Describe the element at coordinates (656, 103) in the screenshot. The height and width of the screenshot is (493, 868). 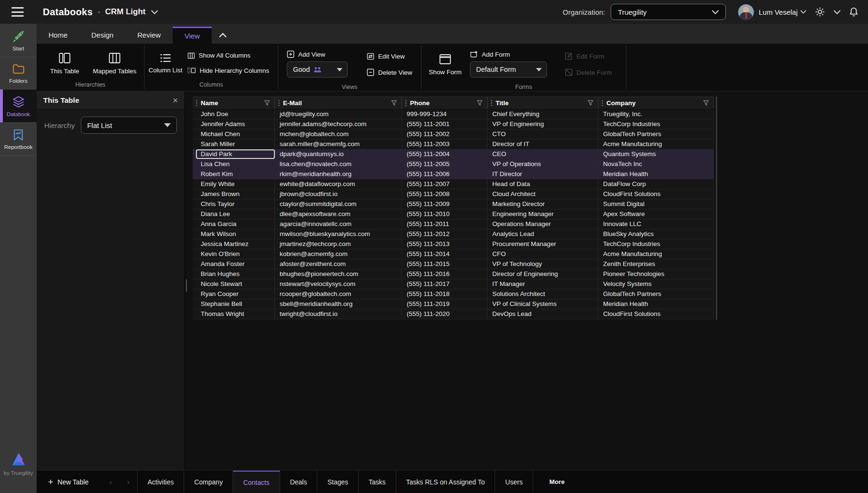
I see `column-header-company: Company` at that location.